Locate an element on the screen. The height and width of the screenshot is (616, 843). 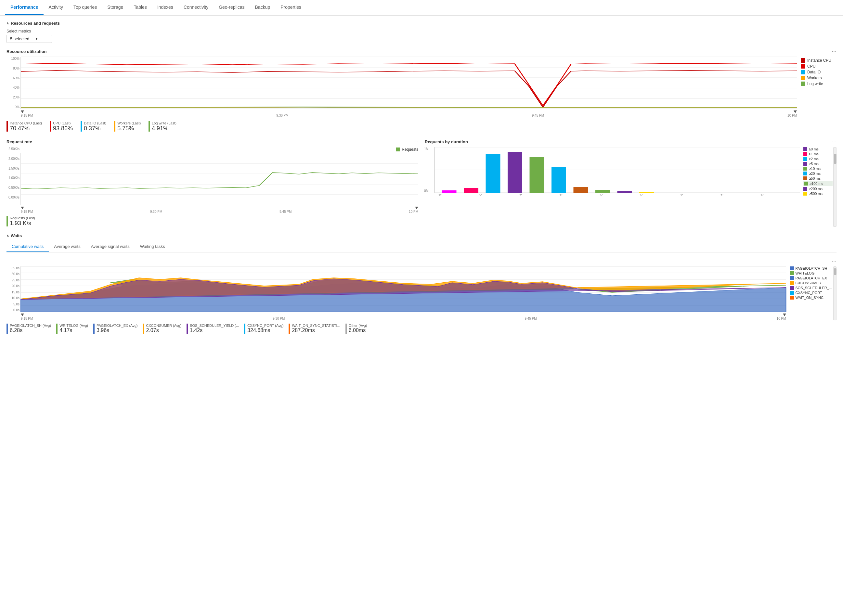
waits-metric-cxsync-port: CXSYNC_PORT (Avg) 324.68ms is located at coordinates (264, 329).